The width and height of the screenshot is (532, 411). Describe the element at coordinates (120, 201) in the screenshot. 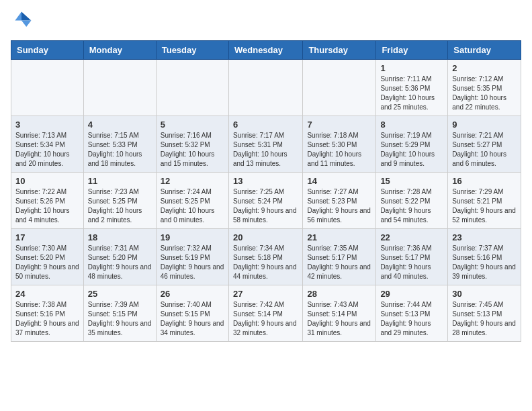

I see `calendar-cell: 11Sunrise: 7:23 AM Sunset: 5:25 PM Dayli…` at that location.